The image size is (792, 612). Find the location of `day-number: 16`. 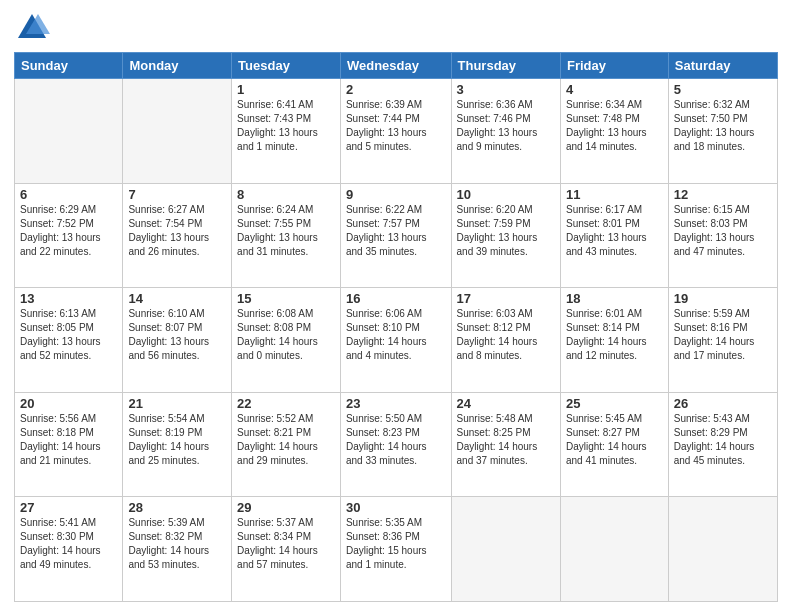

day-number: 16 is located at coordinates (396, 298).